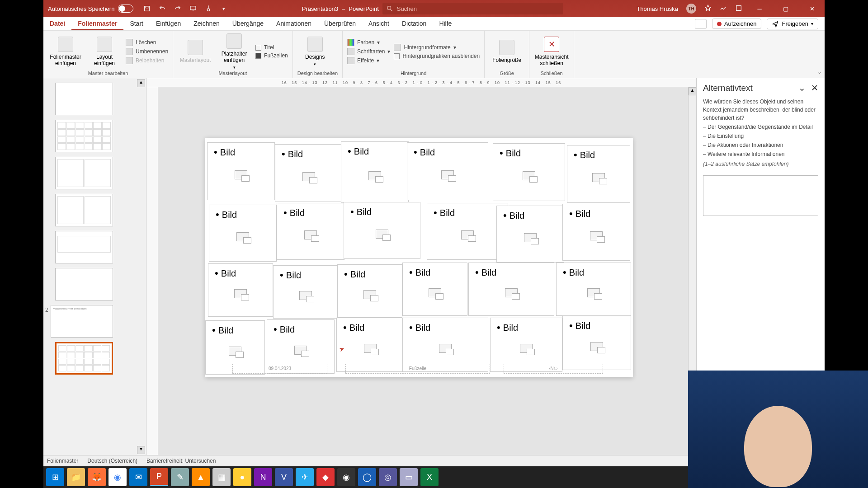 The width and height of the screenshot is (868, 488). What do you see at coordinates (224, 9) in the screenshot?
I see `qat-more-icon: ▾` at bounding box center [224, 9].